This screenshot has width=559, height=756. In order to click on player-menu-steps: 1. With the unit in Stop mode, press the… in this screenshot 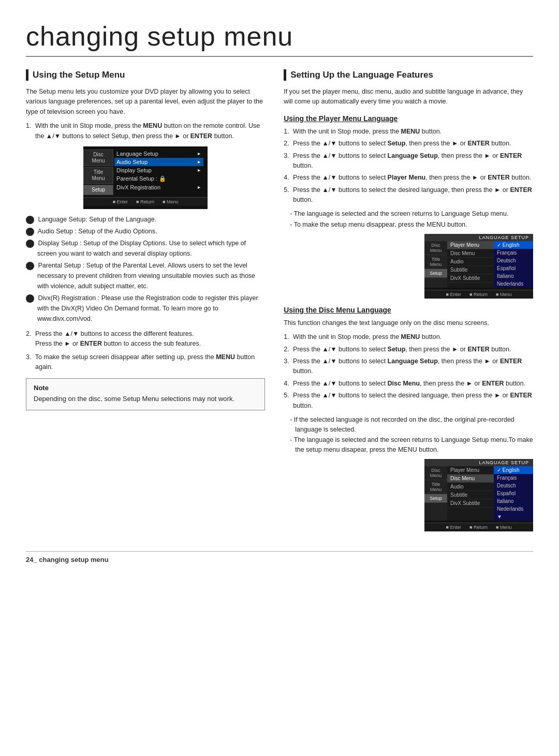, I will do `click(408, 166)`.